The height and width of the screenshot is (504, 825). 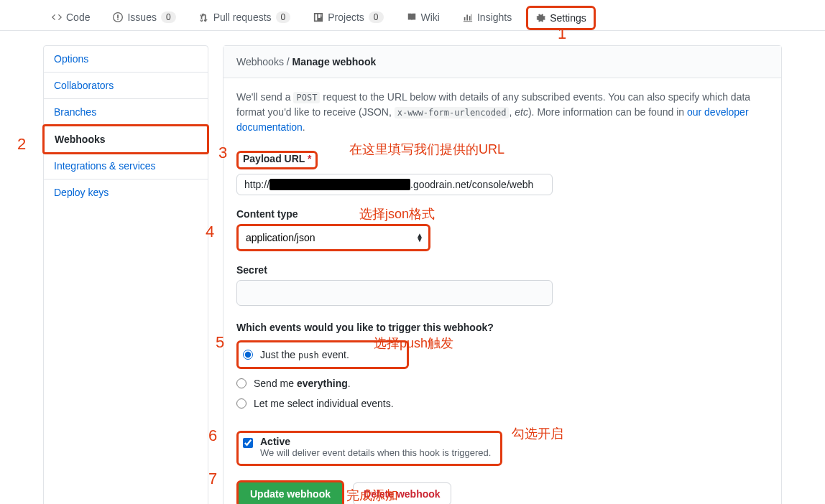 What do you see at coordinates (430, 17) in the screenshot?
I see `tab-label: Wiki` at bounding box center [430, 17].